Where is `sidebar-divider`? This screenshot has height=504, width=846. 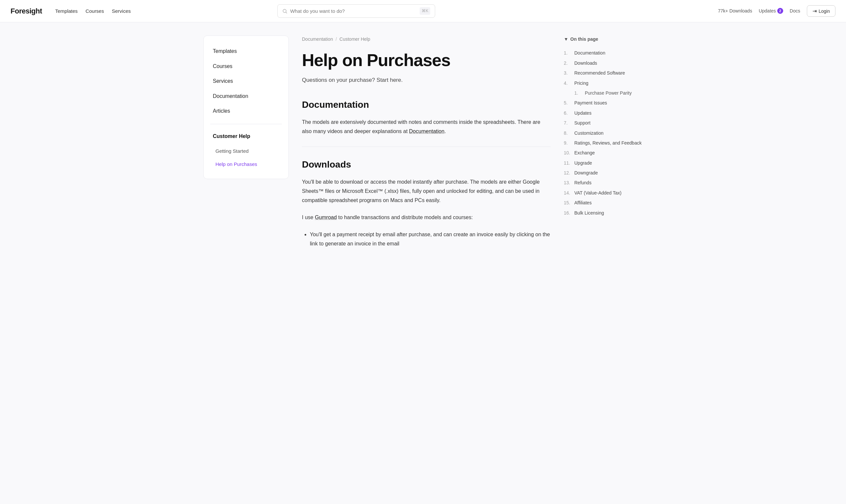
sidebar-divider is located at coordinates (246, 124).